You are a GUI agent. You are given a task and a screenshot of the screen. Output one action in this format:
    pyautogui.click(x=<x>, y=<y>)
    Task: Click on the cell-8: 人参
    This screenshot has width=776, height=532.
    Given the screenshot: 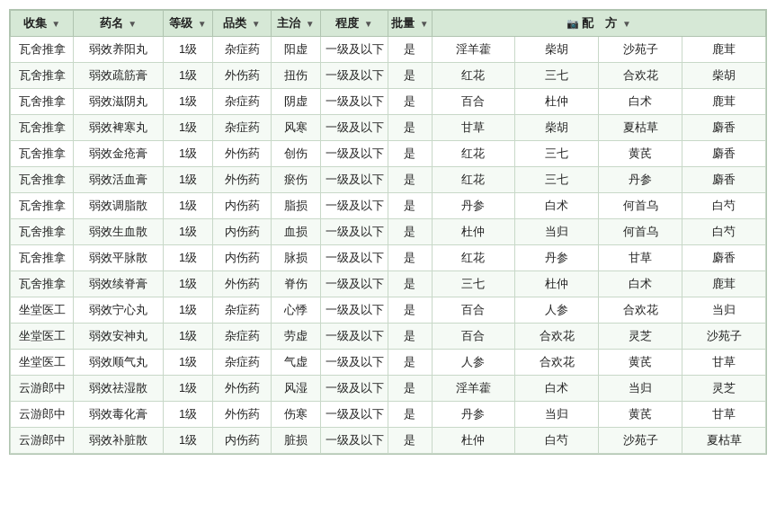 What is the action you would take?
    pyautogui.click(x=557, y=311)
    